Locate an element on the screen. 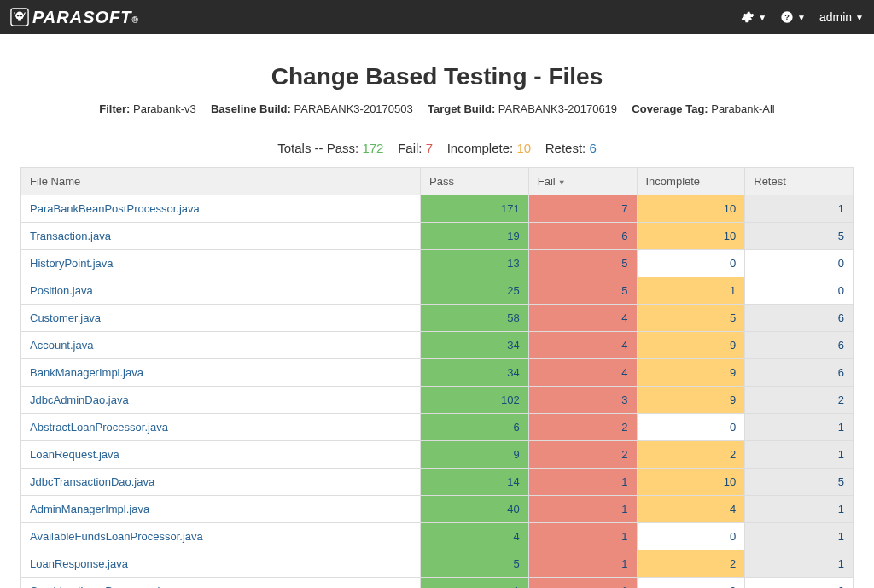 The image size is (874, 588). file-cell: ParaBankBeanPostProcessor.java is located at coordinates (221, 209).